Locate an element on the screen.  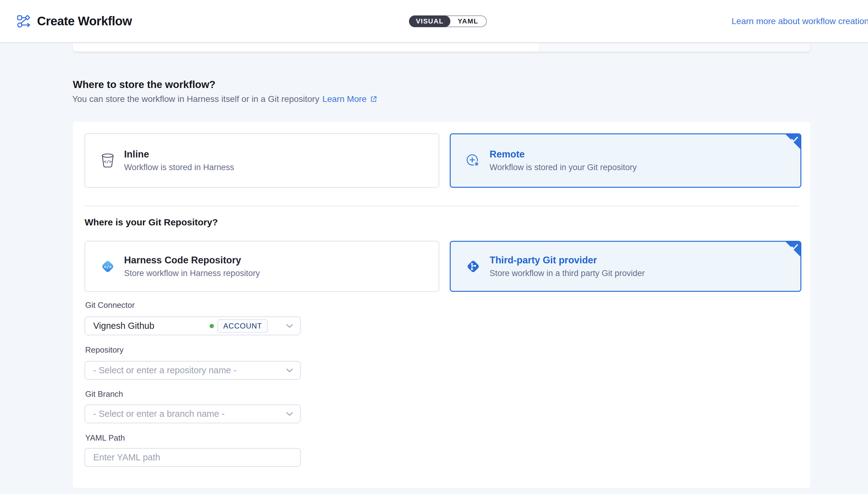
card-text: Third-party Git provider Store workflow … is located at coordinates (567, 267).